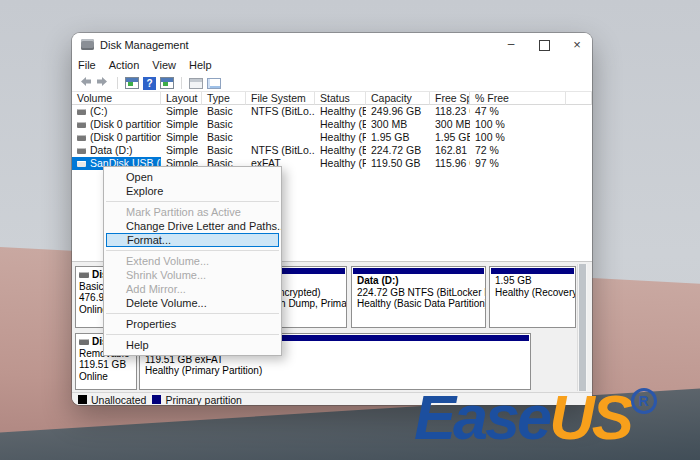 The image size is (700, 460). What do you see at coordinates (201, 66) in the screenshot?
I see `menu-help: Help` at bounding box center [201, 66].